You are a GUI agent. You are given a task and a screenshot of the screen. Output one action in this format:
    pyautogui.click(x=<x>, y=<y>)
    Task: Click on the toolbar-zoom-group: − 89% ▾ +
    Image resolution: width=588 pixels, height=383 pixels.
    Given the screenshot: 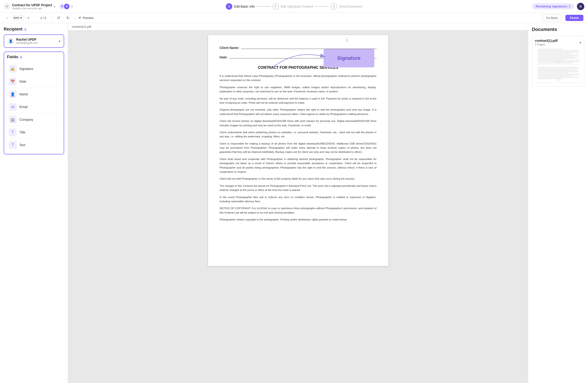 What is the action you would take?
    pyautogui.click(x=18, y=18)
    